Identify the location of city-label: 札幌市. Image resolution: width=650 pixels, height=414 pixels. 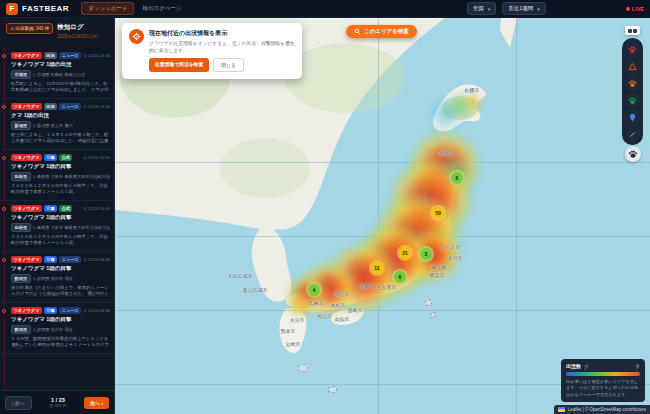
(472, 90).